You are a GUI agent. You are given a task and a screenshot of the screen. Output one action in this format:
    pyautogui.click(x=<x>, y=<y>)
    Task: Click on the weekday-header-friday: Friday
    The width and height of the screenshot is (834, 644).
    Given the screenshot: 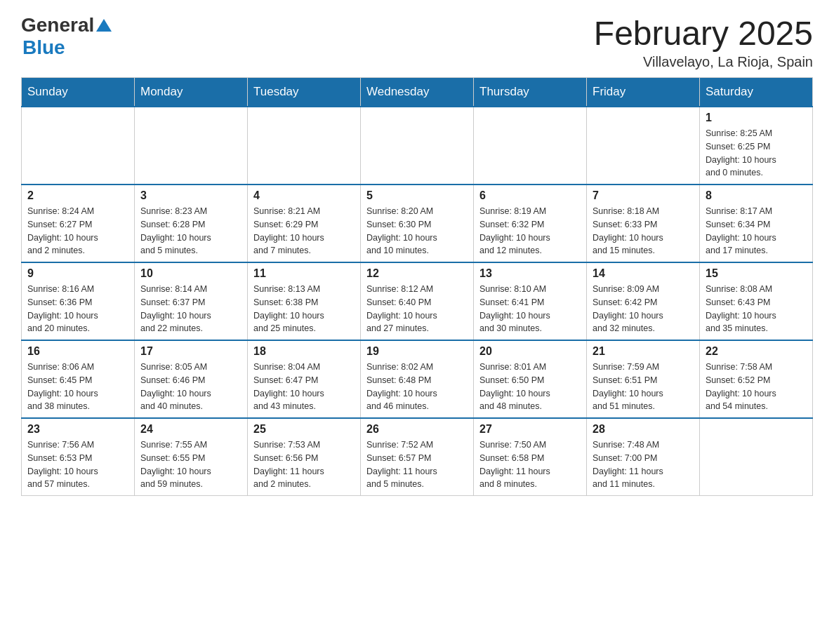 What is the action you would take?
    pyautogui.click(x=643, y=93)
    